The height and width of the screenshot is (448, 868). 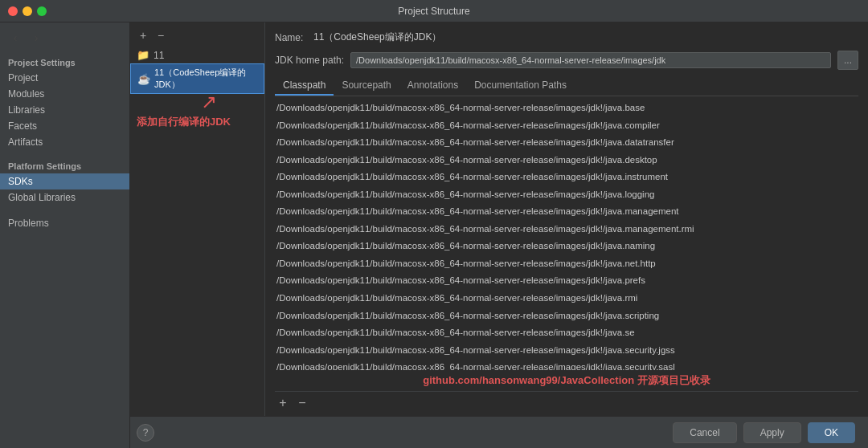 I want to click on path-input, so click(x=591, y=60).